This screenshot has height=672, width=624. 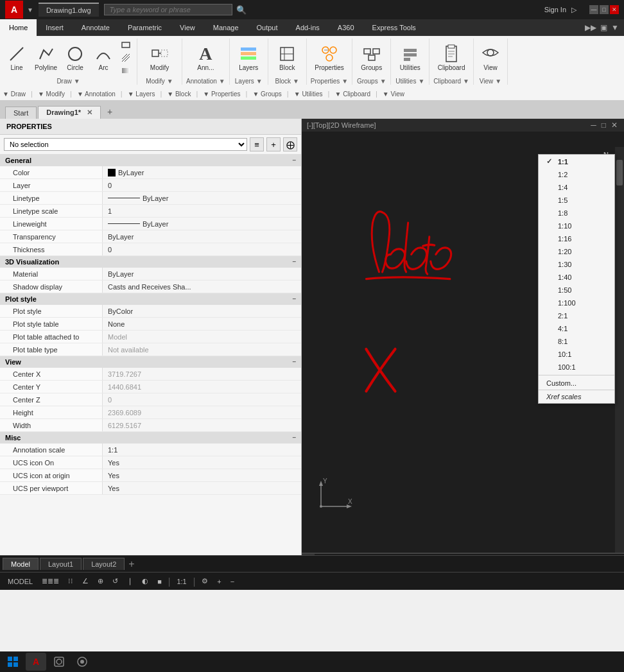 What do you see at coordinates (69, 112) in the screenshot?
I see `doc-tab-drawing: Drawing1* ✕` at bounding box center [69, 112].